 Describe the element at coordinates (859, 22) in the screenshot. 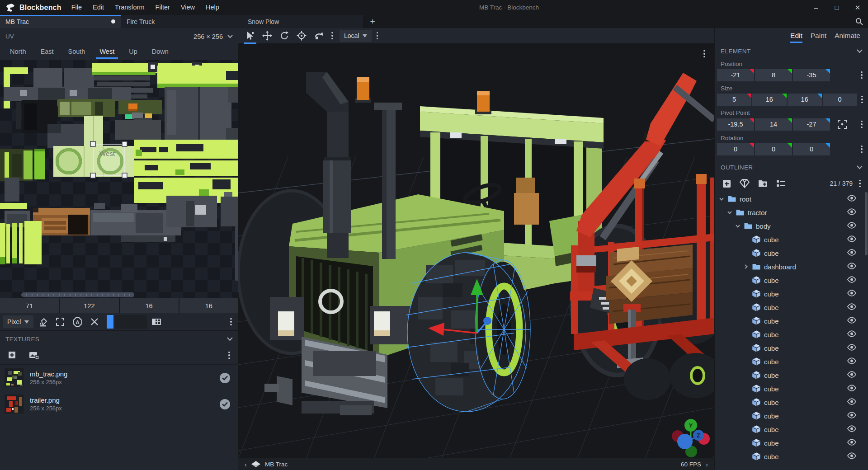

I see `search-icon` at that location.